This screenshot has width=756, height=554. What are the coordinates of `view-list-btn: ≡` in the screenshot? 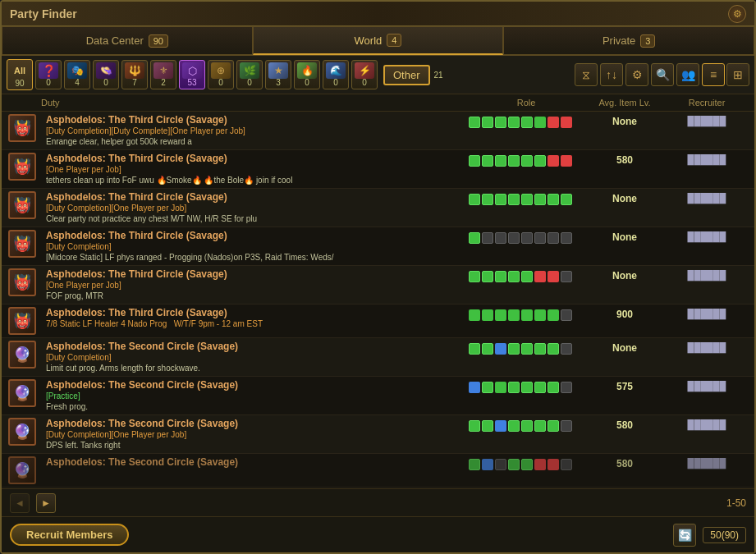 It's located at (713, 75).